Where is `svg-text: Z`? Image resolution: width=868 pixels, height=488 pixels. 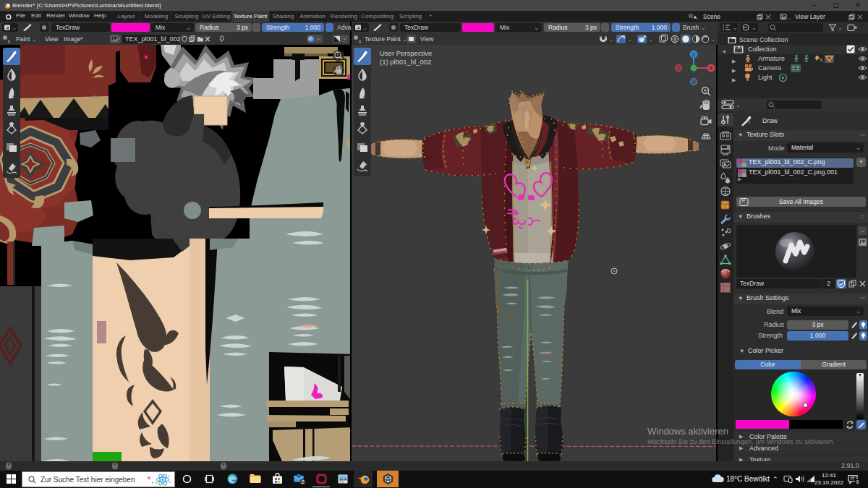 svg-text: Z is located at coordinates (694, 55).